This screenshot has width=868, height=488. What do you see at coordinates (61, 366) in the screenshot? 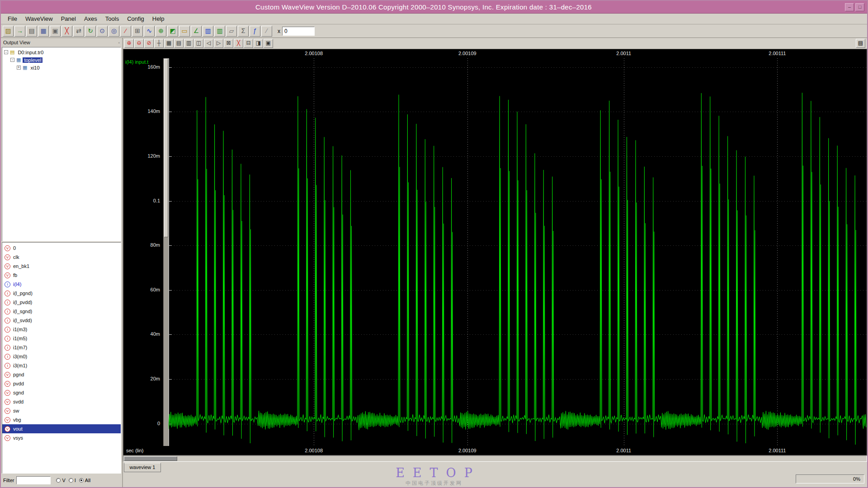
I see `signal-item-i3(m1): Ii3(m1)` at bounding box center [61, 366].